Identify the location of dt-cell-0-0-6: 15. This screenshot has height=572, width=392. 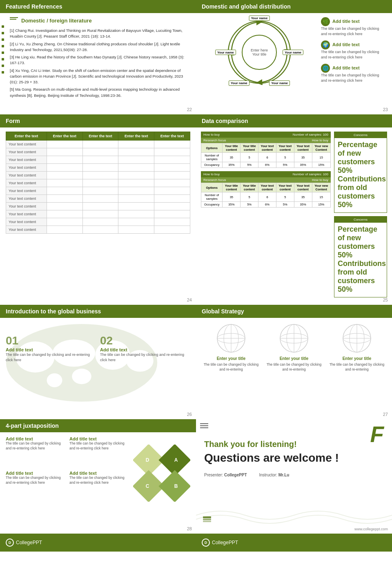
(321, 158).